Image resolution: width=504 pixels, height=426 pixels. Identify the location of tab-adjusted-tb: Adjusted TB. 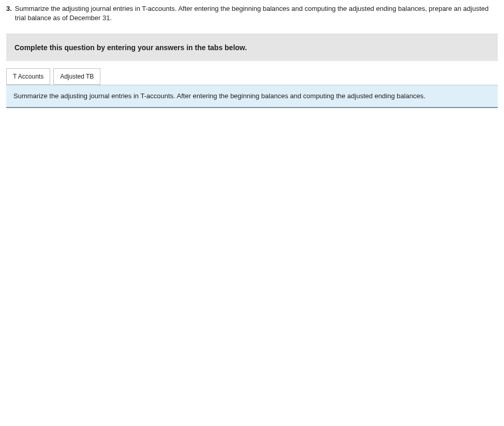
(77, 77).